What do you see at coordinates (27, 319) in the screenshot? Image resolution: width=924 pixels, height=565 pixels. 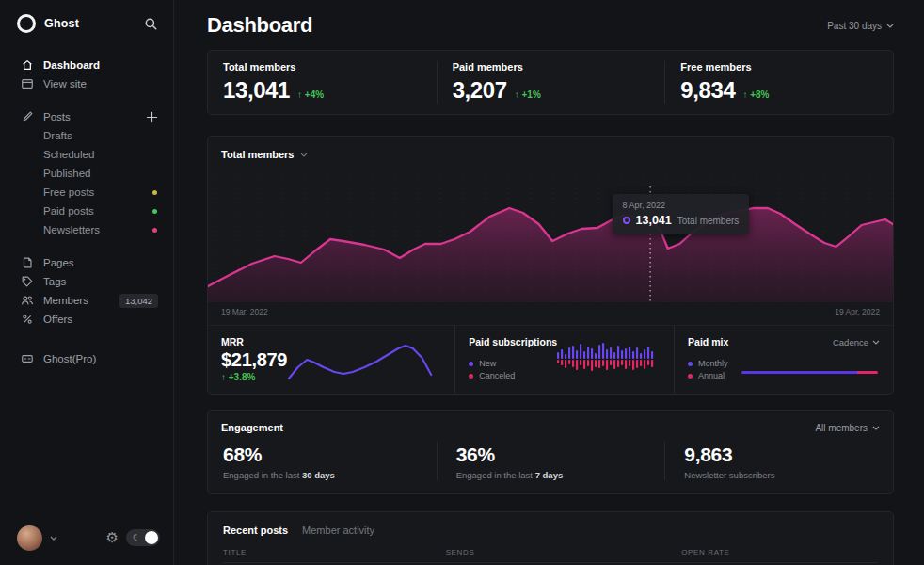 I see `percent-icon` at bounding box center [27, 319].